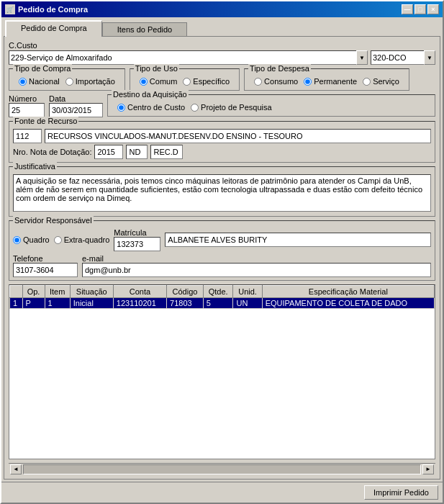 This screenshot has height=504, width=444. What do you see at coordinates (237, 136) in the screenshot?
I see `fonte-desc-input` at bounding box center [237, 136].